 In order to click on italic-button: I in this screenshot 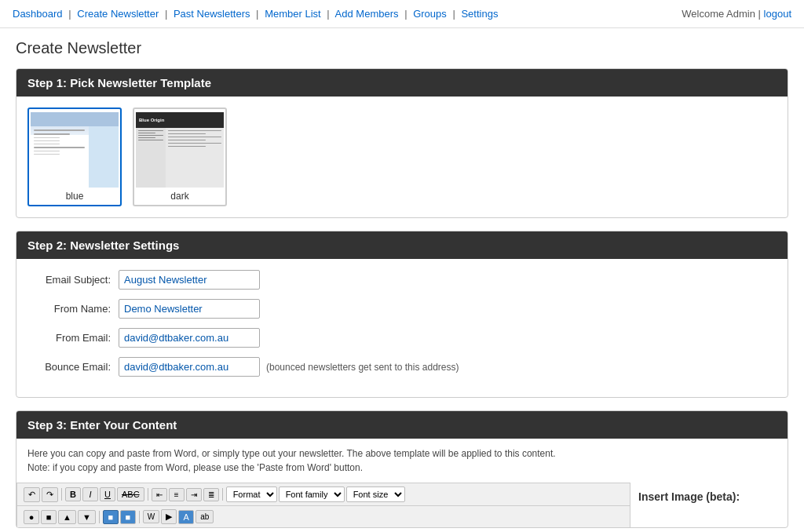, I will do `click(90, 494)`.